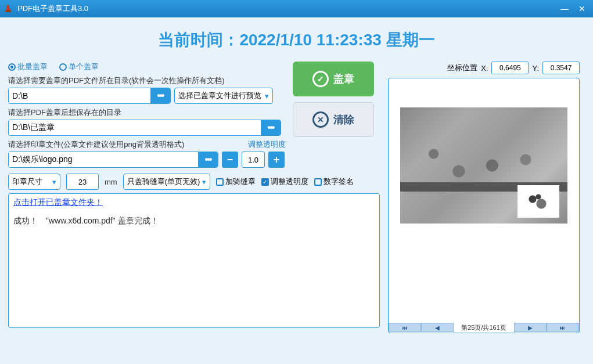 This screenshot has width=593, height=364. What do you see at coordinates (240, 182) in the screenshot?
I see `check-riding-label: 加骑缝章` at bounding box center [240, 182].